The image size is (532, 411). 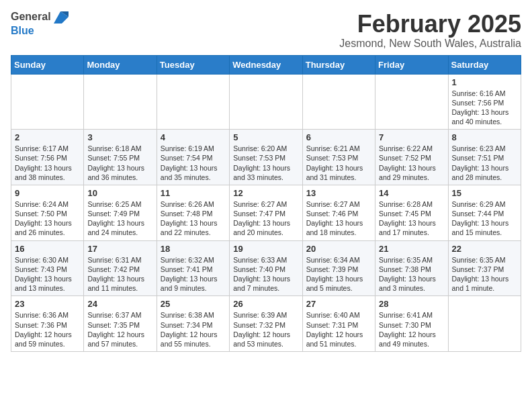 What do you see at coordinates (485, 107) in the screenshot?
I see `day-info: Sunrise: 6:16 AM Sunset: 7:56 PM Dayligh…` at bounding box center [485, 107].